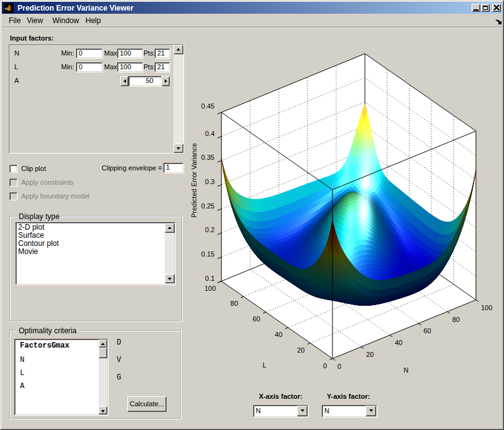  I want to click on svg-text: 0.35, so click(208, 157).